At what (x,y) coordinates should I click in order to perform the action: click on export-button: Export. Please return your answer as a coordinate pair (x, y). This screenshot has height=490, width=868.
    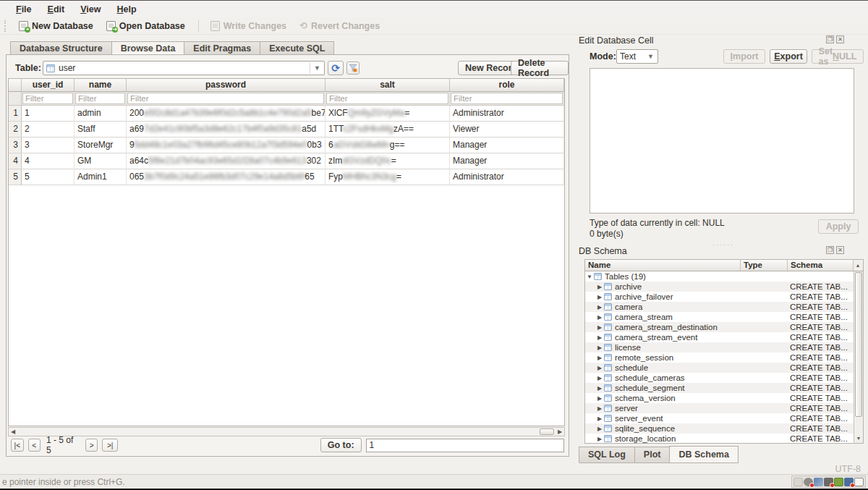
    Looking at the image, I should click on (788, 56).